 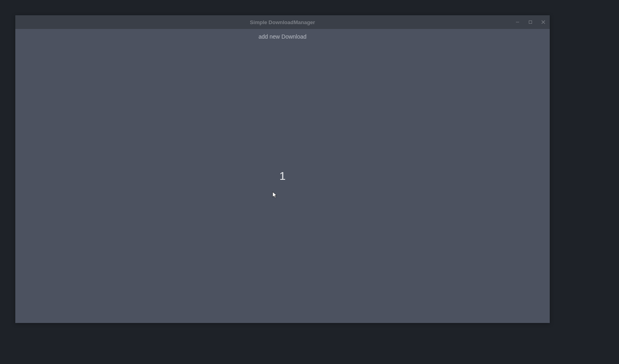 What do you see at coordinates (283, 23) in the screenshot?
I see `window-title: Simple DownloadManager` at bounding box center [283, 23].